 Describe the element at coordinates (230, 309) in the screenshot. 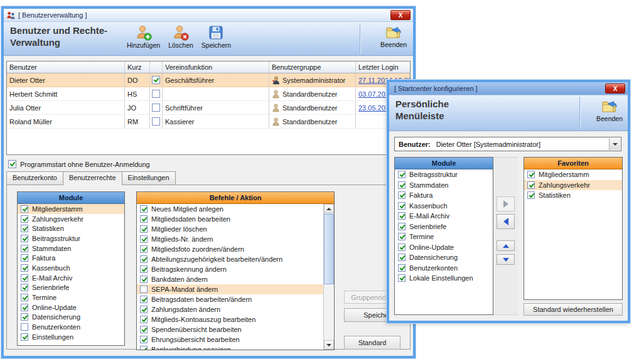

I see `list-item-zahlungsdaten-ndern: Zahlungsdaten ändern` at that location.